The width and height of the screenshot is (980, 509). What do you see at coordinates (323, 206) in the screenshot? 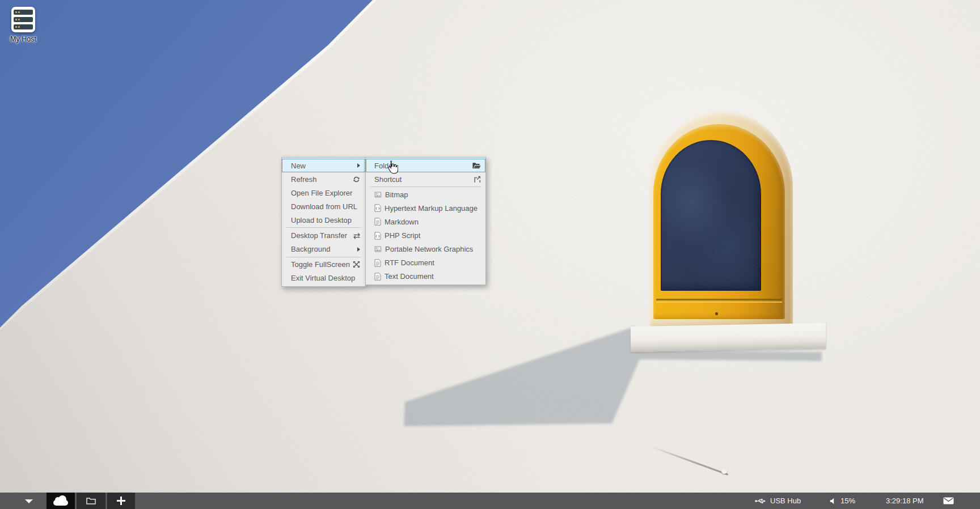
I see `menu-item-download-from-url: Download from URL` at bounding box center [323, 206].